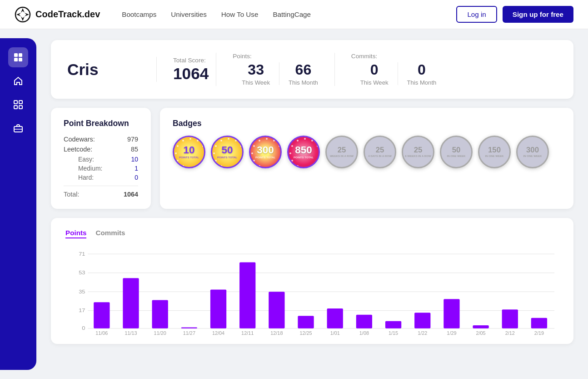 This screenshot has height=379, width=588. I want to click on badge-item-5: 254 DAYS IN A ROW, so click(380, 152).